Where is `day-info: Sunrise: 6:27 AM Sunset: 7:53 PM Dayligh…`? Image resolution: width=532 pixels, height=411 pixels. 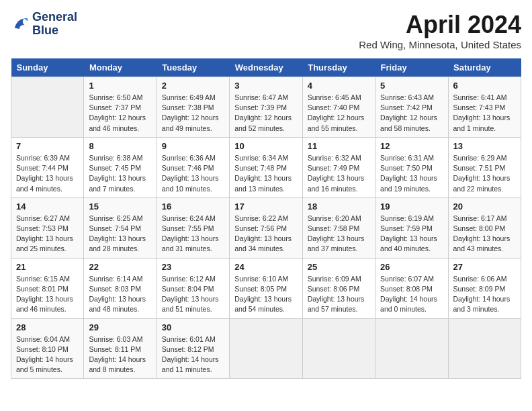 day-info: Sunrise: 6:27 AM Sunset: 7:53 PM Dayligh… is located at coordinates (47, 234).